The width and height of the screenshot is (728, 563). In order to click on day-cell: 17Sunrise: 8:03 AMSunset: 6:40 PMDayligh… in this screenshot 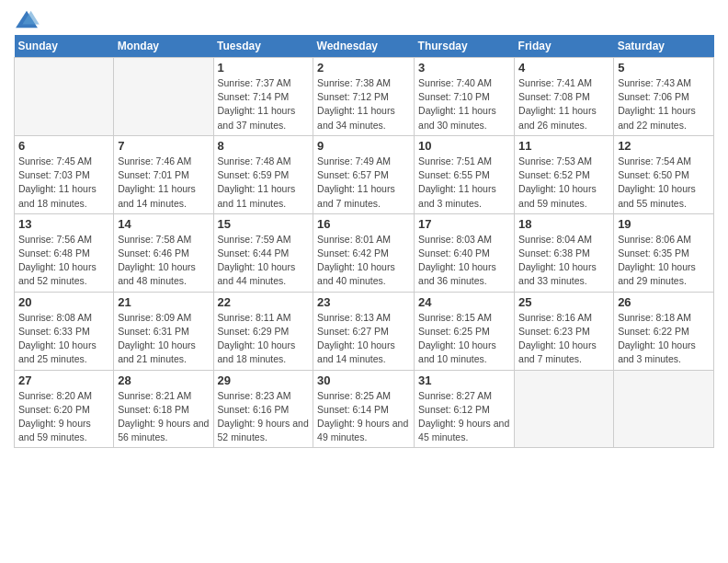, I will do `click(465, 252)`.